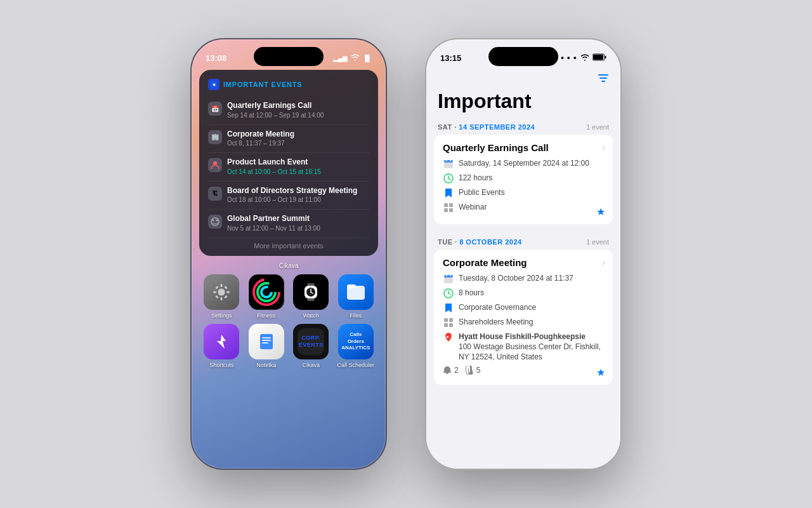 The image size is (812, 508). What do you see at coordinates (523, 371) in the screenshot?
I see `bell-attach-row-2: 2 5` at bounding box center [523, 371].